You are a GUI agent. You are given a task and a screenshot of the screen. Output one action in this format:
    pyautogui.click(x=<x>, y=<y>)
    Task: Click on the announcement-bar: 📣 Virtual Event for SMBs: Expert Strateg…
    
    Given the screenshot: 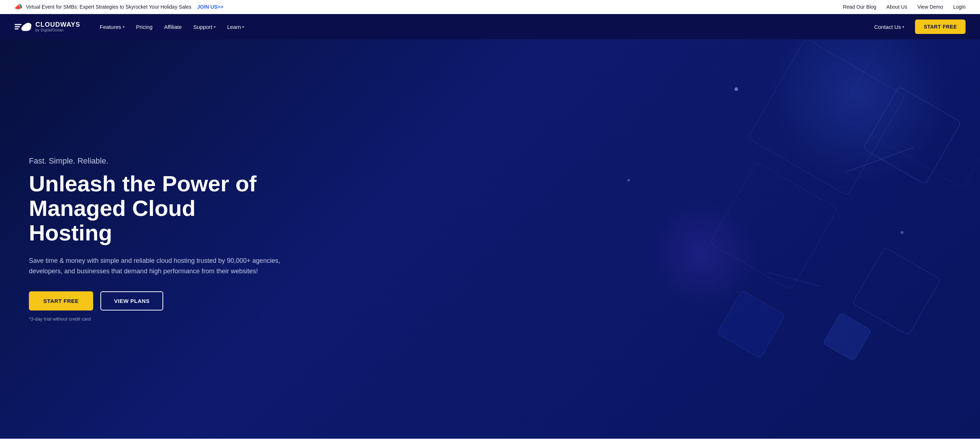 What is the action you would take?
    pyautogui.click(x=490, y=7)
    